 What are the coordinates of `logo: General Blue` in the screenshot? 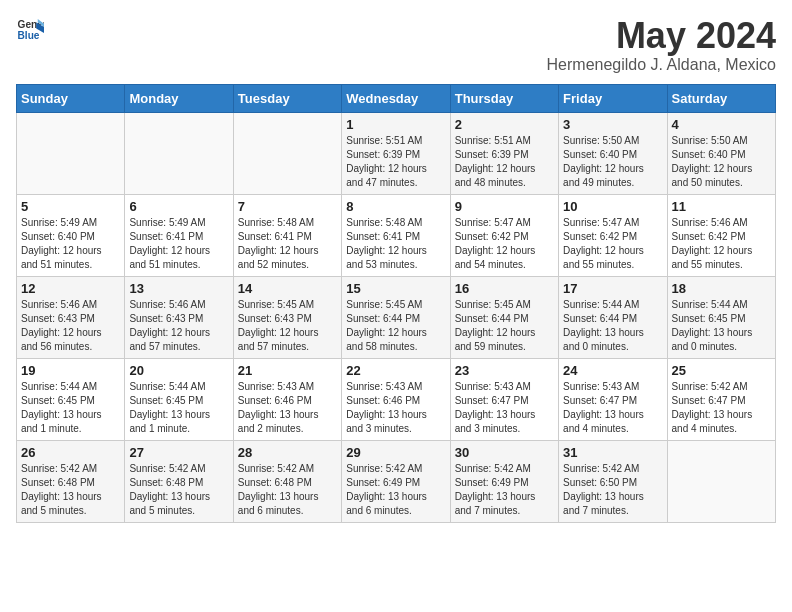 It's located at (30, 30).